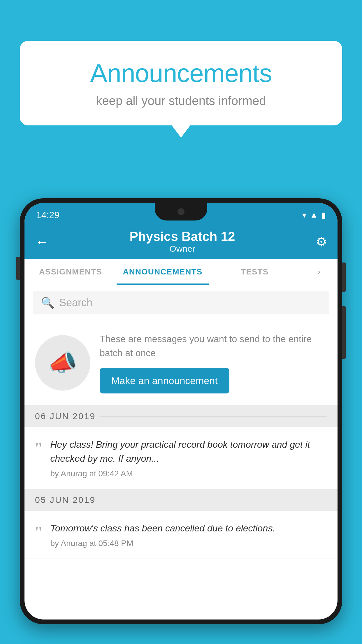  I want to click on power-button, so click(344, 277).